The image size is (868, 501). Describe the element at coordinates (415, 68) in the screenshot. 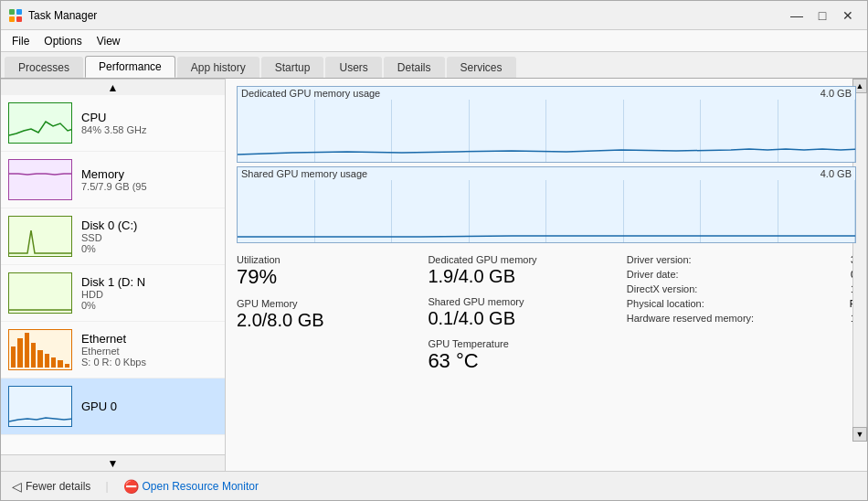

I see `tab-details: Details` at that location.